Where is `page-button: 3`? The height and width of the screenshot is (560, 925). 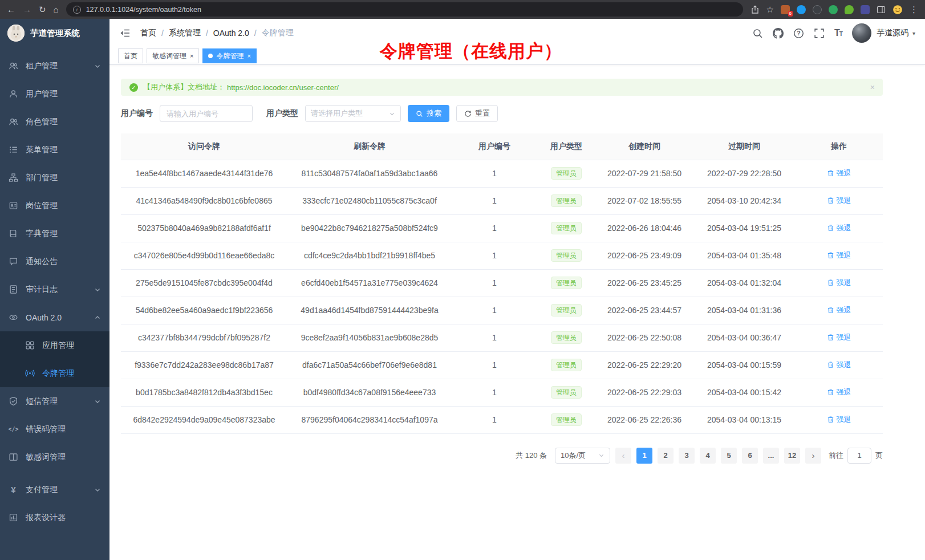
page-button: 3 is located at coordinates (687, 456).